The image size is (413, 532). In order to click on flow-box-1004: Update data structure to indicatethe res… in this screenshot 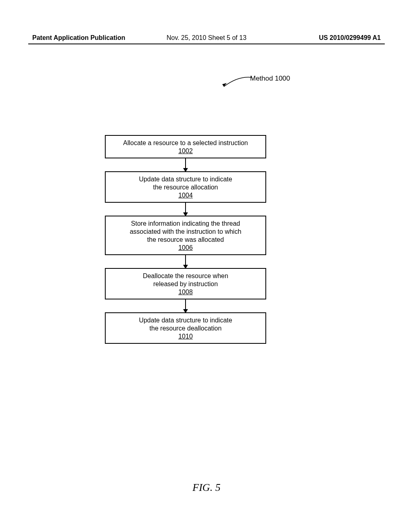, I will do `click(186, 187)`.